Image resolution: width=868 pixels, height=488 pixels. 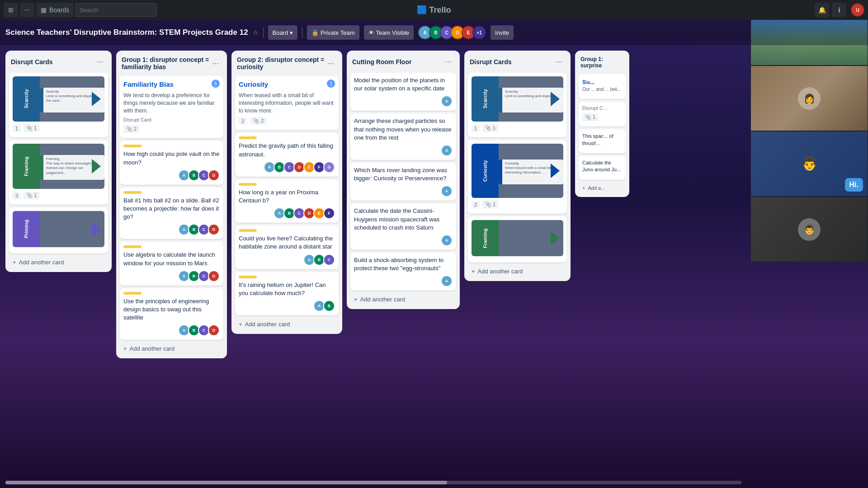 What do you see at coordinates (172, 158) in the screenshot?
I see `pole-vault-title: How high could you pole vault on the moo…` at bounding box center [172, 158].